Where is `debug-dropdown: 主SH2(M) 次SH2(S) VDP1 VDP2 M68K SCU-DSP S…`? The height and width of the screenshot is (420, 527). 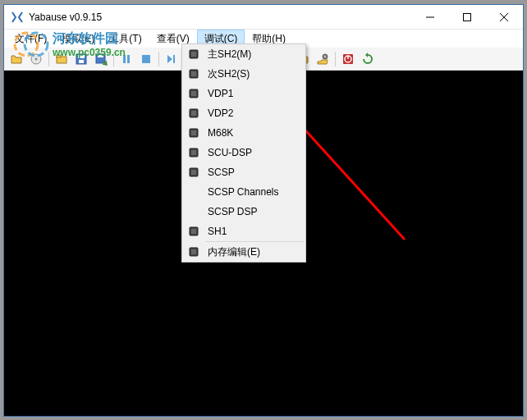
debug-dropdown: 主SH2(M) 次SH2(S) VDP1 VDP2 M68K SCU-DSP S… is located at coordinates (244, 153).